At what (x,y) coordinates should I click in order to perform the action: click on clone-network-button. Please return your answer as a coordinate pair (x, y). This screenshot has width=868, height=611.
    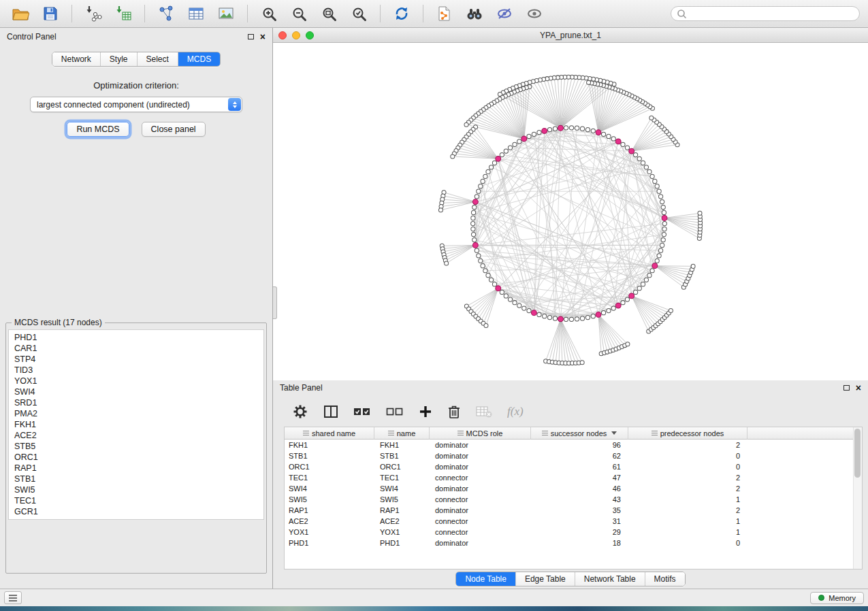
    Looking at the image, I should click on (445, 14).